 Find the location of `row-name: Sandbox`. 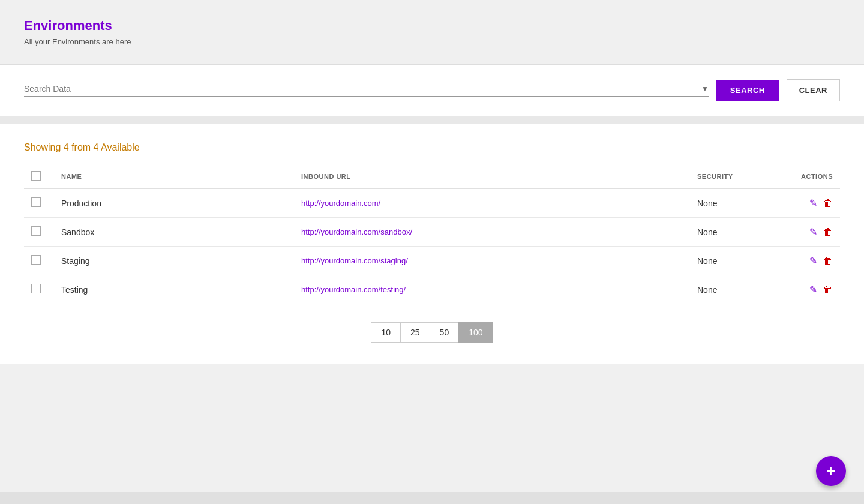

row-name: Sandbox is located at coordinates (174, 232).